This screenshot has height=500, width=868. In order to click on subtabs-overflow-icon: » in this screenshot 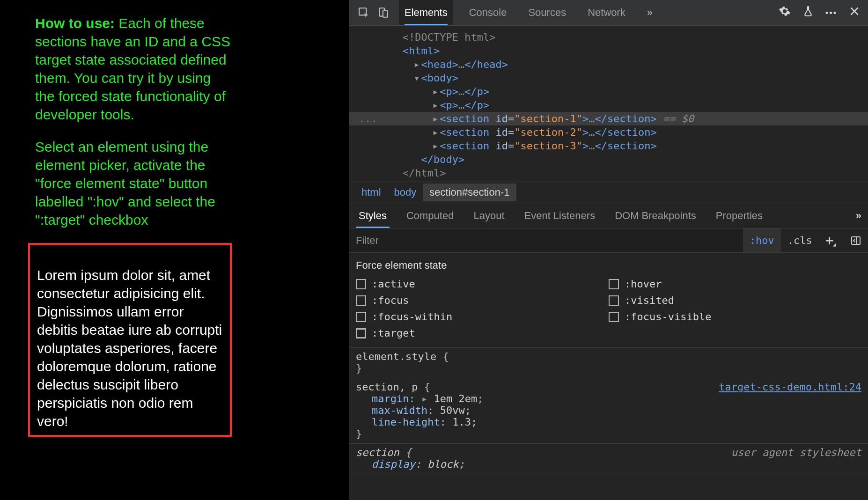, I will do `click(859, 216)`.